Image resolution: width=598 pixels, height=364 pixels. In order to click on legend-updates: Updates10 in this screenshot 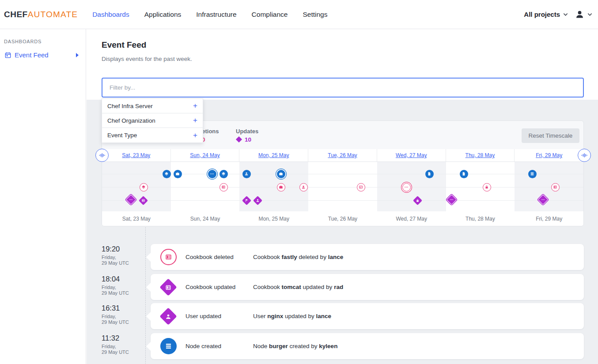, I will do `click(247, 135)`.